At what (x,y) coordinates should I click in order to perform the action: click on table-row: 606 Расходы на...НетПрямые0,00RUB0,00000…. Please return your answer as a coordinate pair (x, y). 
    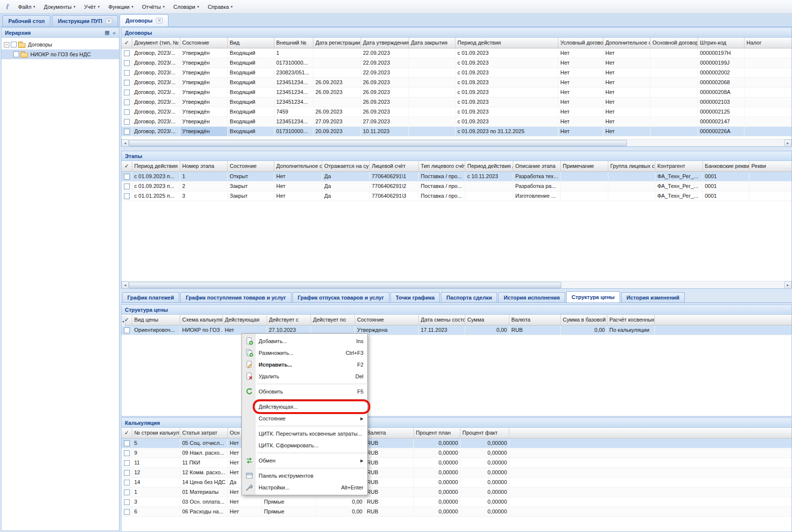
    Looking at the image, I should click on (456, 512).